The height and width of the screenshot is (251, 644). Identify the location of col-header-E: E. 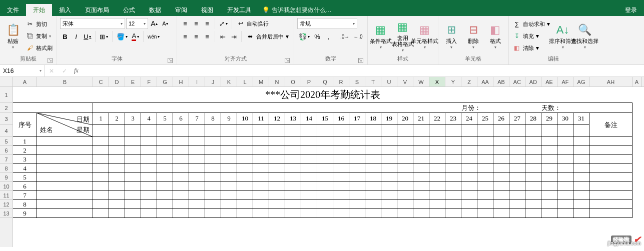
(133, 82).